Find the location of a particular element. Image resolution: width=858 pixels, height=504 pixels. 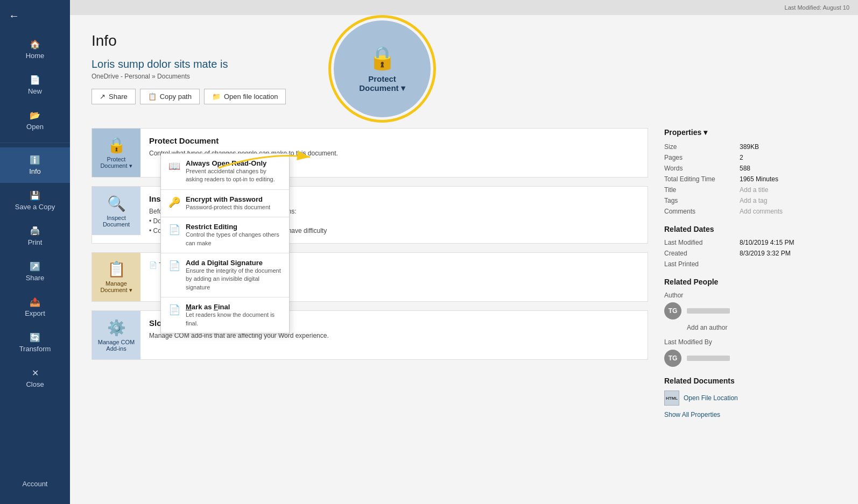

restrict-title: Restrict Editing is located at coordinates (234, 227).